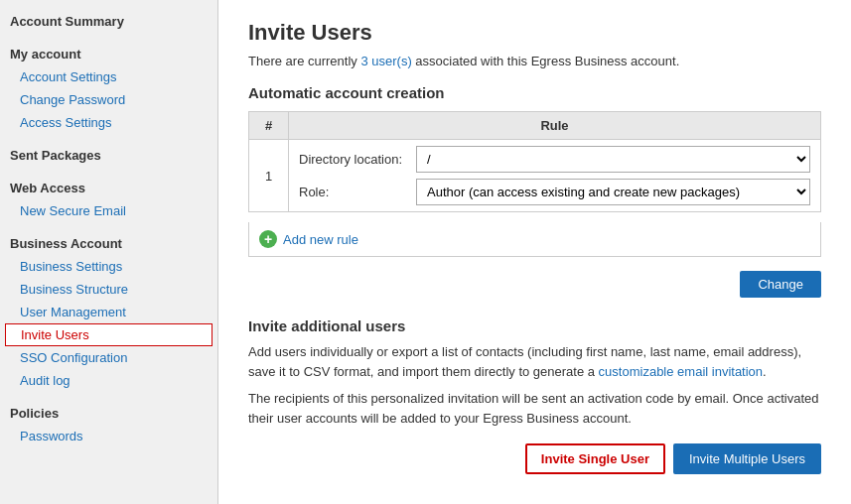 The height and width of the screenshot is (504, 851). Describe the element at coordinates (109, 312) in the screenshot. I see `sidebar-item-user-management: User Management` at that location.